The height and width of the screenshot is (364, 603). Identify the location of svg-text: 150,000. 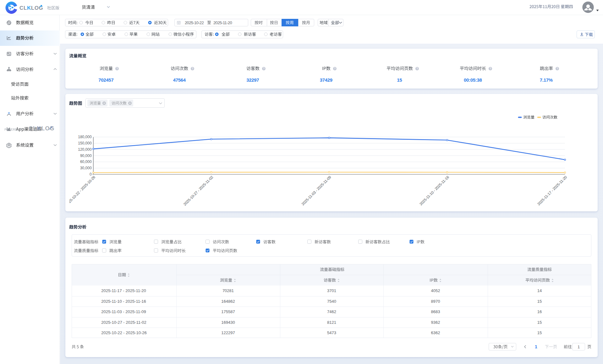
(85, 143).